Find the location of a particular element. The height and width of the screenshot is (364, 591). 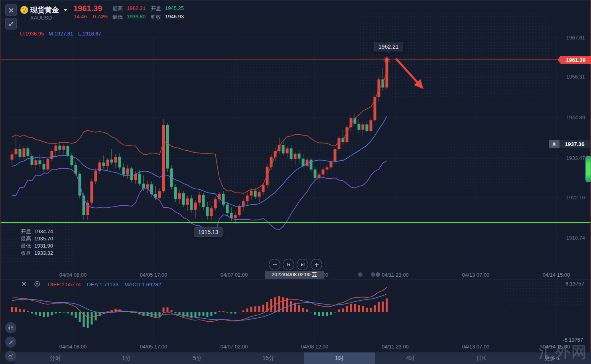

skip-to-start-button is located at coordinates (289, 265).